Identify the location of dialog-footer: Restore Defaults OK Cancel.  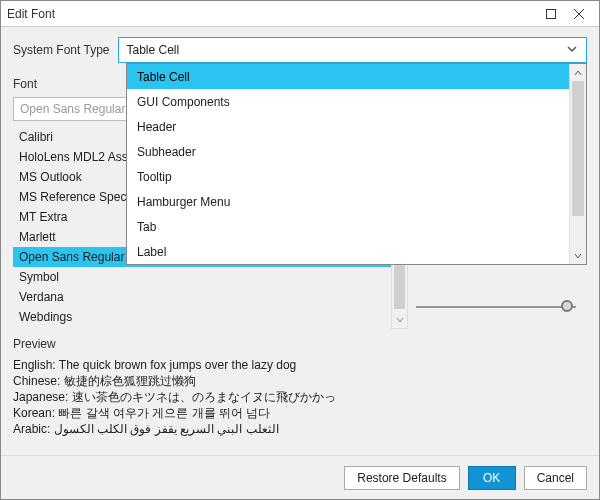
(300, 477).